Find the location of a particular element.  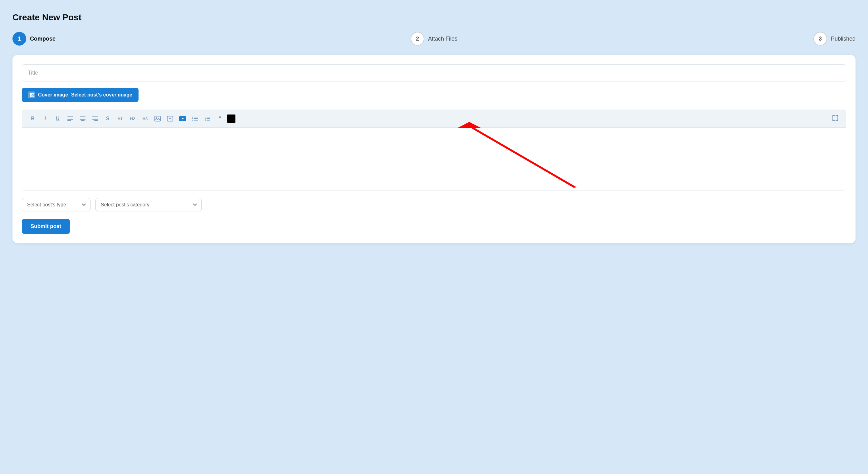

step-1: 1 Compose is located at coordinates (153, 38).